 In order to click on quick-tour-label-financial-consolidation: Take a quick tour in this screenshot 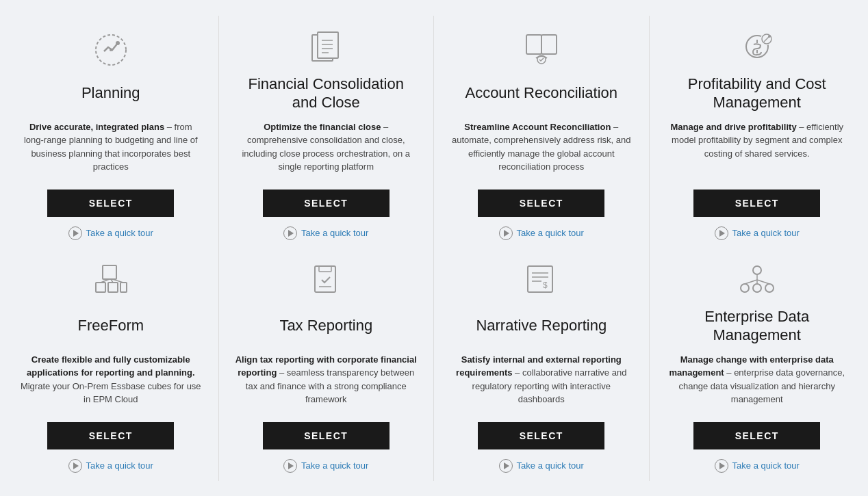, I will do `click(335, 233)`.